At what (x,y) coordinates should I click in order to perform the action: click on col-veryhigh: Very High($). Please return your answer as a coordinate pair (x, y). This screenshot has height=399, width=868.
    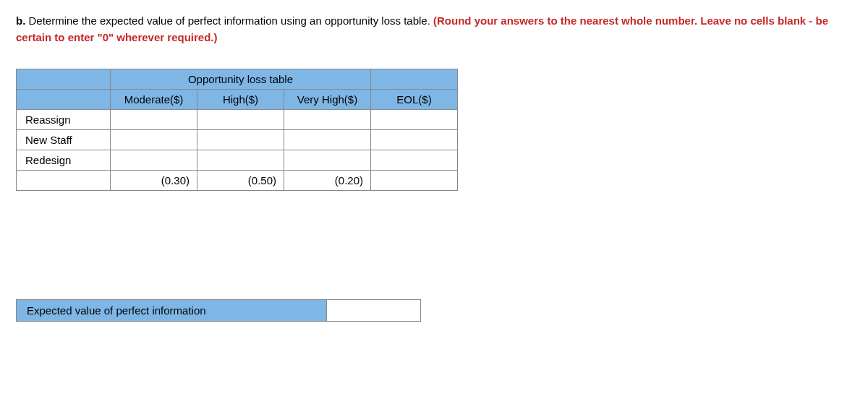
    Looking at the image, I should click on (328, 100).